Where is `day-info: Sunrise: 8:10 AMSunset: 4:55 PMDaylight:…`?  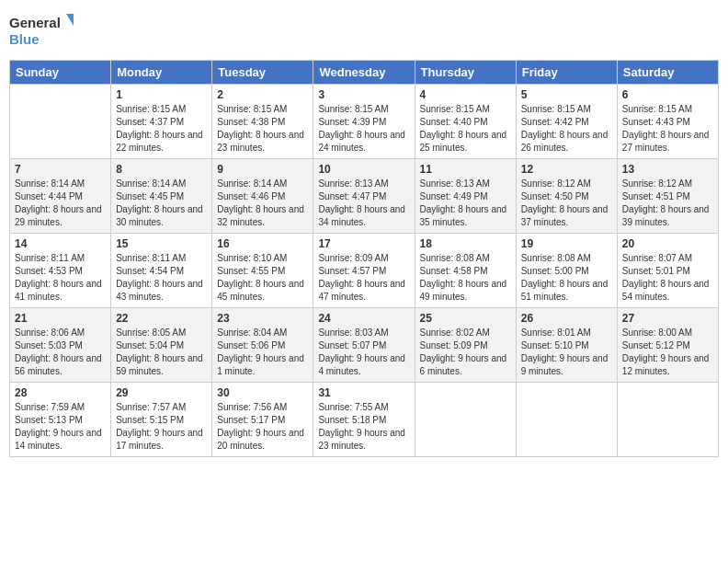
day-info: Sunrise: 8:10 AMSunset: 4:55 PMDaylight:… is located at coordinates (263, 278).